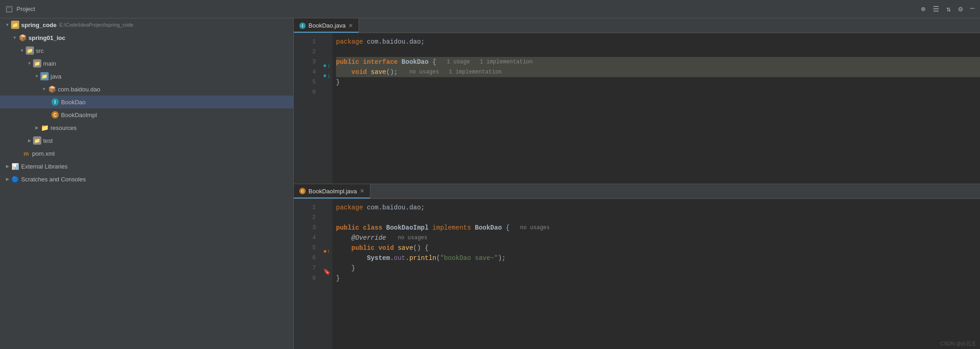 The image size is (980, 349). I want to click on interface-icon: I, so click(55, 102).